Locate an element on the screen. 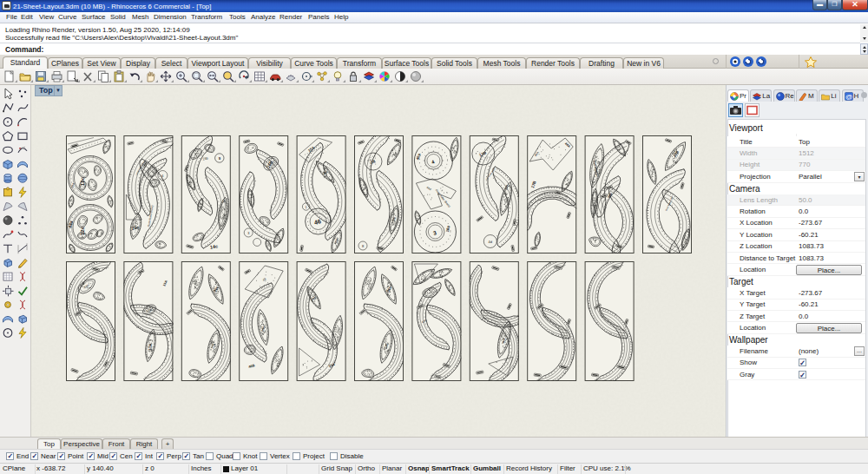 The height and width of the screenshot is (474, 868). svg-text: 13c is located at coordinates (82, 181).